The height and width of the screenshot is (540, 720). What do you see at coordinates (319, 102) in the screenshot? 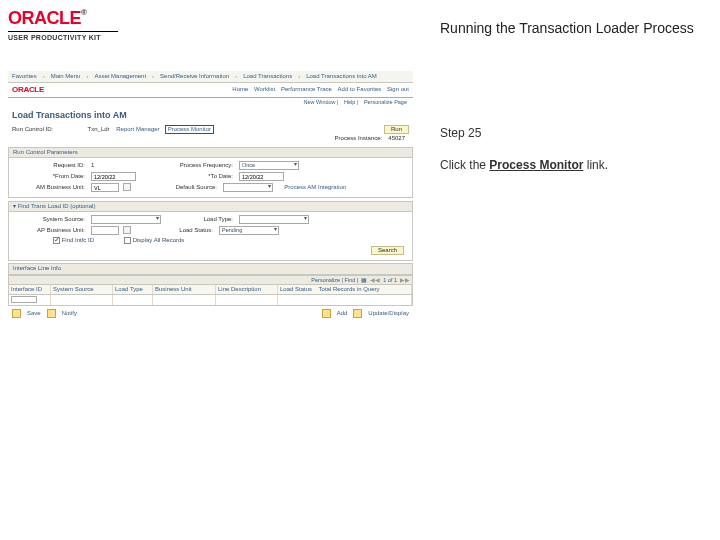
I see `new-window-link: New Window` at bounding box center [319, 102].